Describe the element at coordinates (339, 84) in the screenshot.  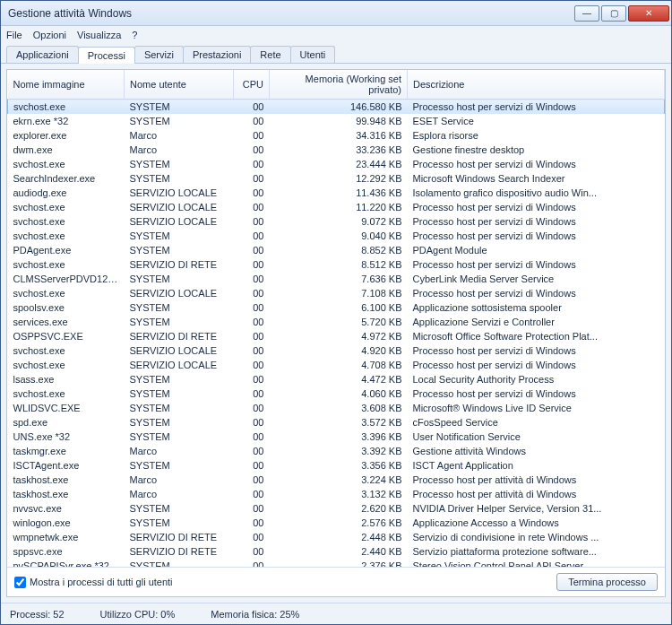
I see `col-memory: Memoria (Working set privato)` at that location.